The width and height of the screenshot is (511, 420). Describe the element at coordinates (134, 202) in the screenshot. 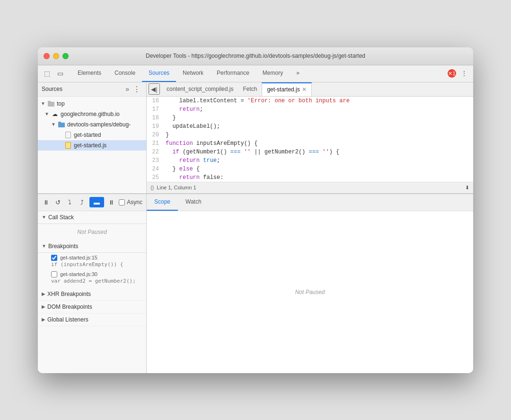

I see `async-label: Async` at that location.